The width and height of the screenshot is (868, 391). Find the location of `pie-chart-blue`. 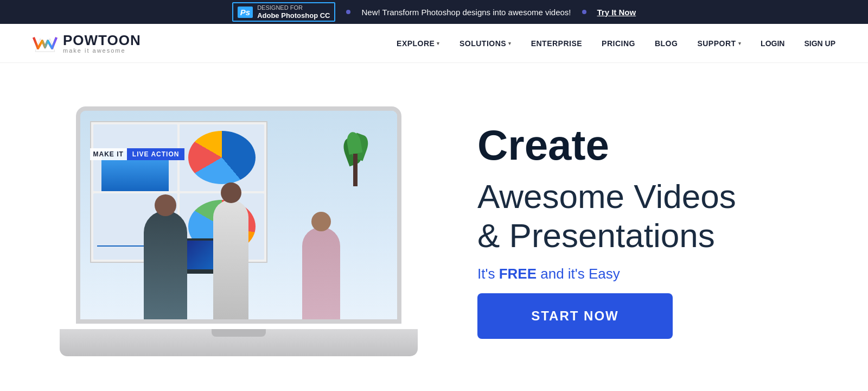

pie-chart-blue is located at coordinates (222, 157).